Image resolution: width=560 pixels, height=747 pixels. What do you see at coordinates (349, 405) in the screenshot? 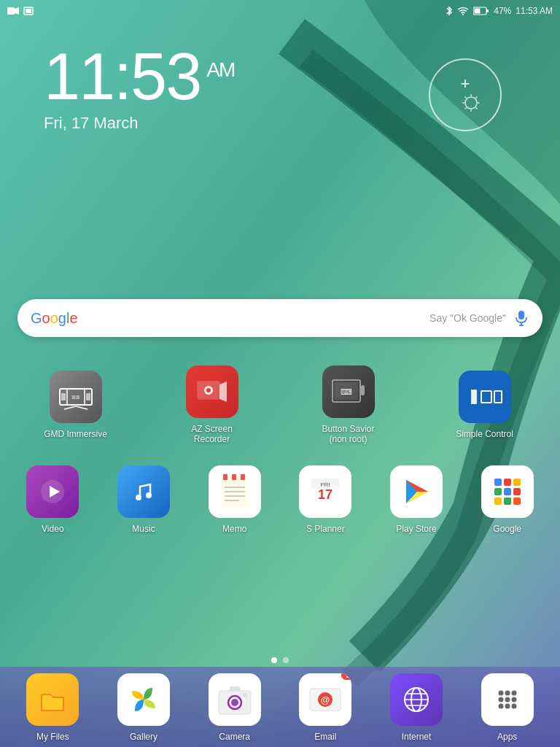
I see `app-button-savior: ⌨ Button Savior(non root)` at bounding box center [349, 405].